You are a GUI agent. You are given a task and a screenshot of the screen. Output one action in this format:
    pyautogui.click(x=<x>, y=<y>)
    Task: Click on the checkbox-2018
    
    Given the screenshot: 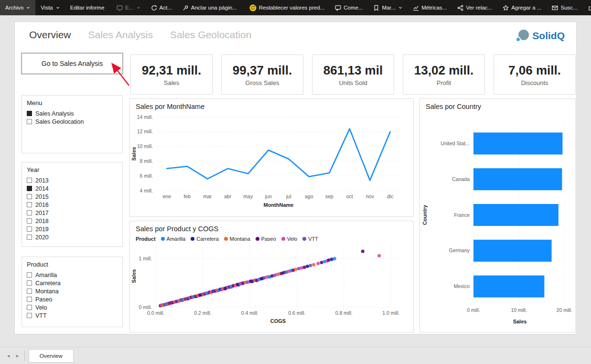 What is the action you would take?
    pyautogui.click(x=30, y=221)
    